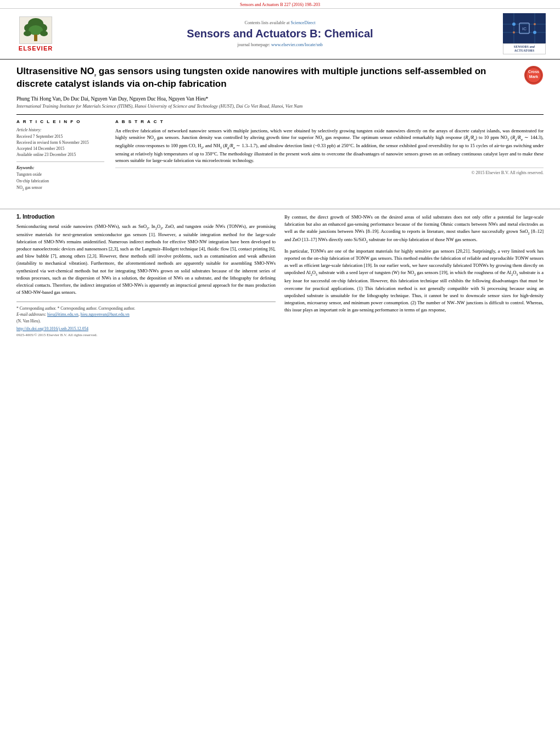  I want to click on body-left-column: 1. Introduction Semiconducting metal oxi…, so click(146, 276).